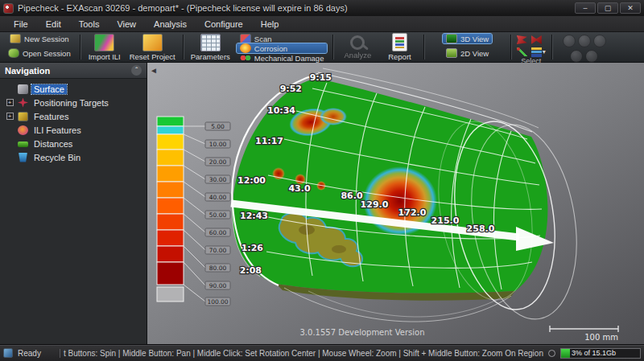  Describe the element at coordinates (105, 47) in the screenshot. I see `import-ili-button: Import ILI` at that location.